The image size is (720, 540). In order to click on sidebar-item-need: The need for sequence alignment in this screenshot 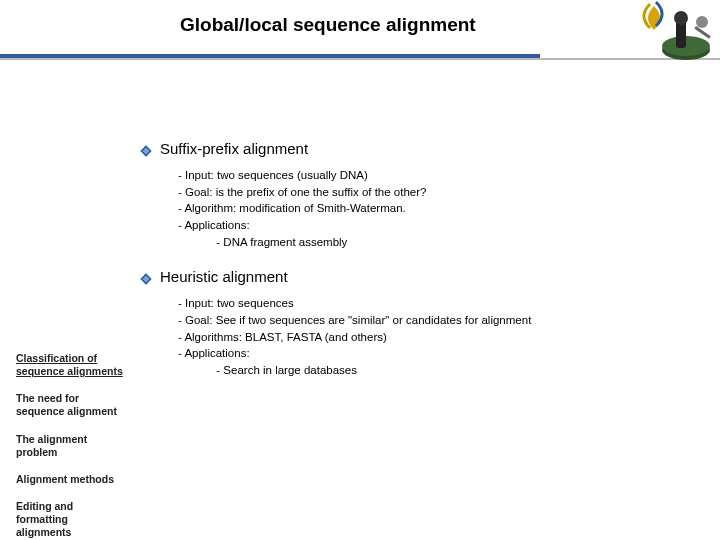, I will do `click(71, 405)`.